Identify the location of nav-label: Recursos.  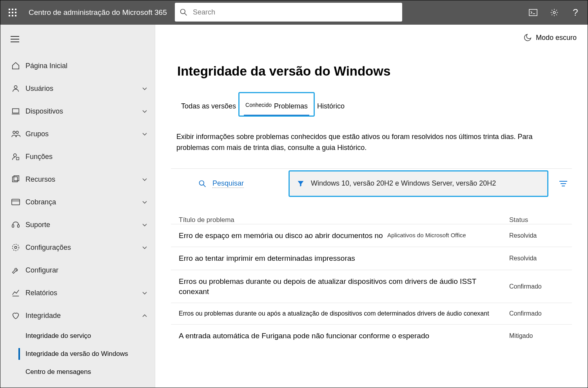
(83, 179).